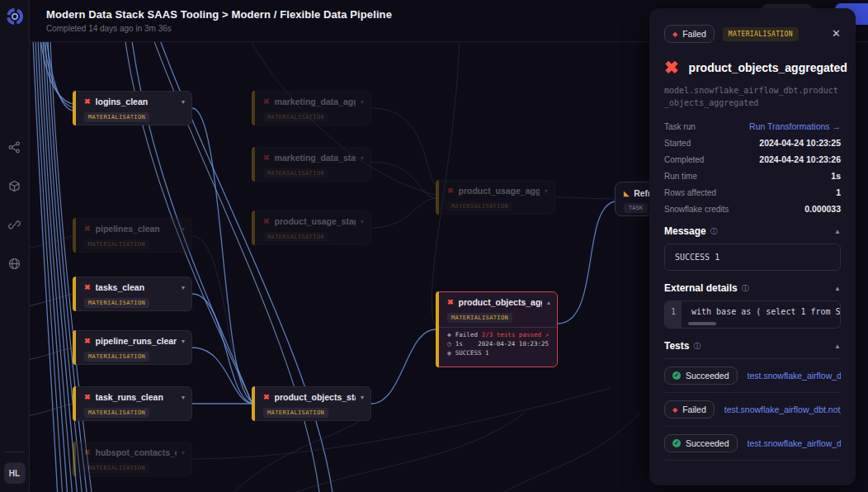  What do you see at coordinates (132, 108) in the screenshot?
I see `graph-node-logins-clean: ✖ logins_clean ▾ MATERIALISATION` at bounding box center [132, 108].